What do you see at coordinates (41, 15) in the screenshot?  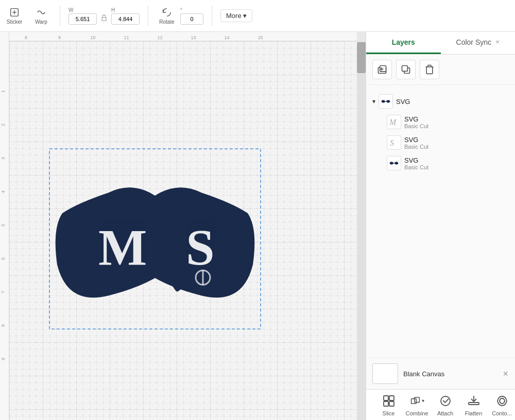 I see `warp-tool: Warp` at bounding box center [41, 15].